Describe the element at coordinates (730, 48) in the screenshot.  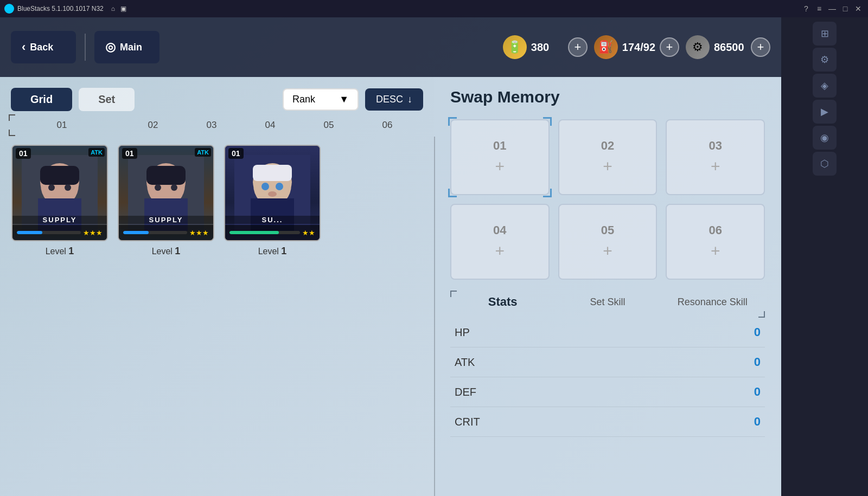
I see `currency-3-value: 86500` at that location.